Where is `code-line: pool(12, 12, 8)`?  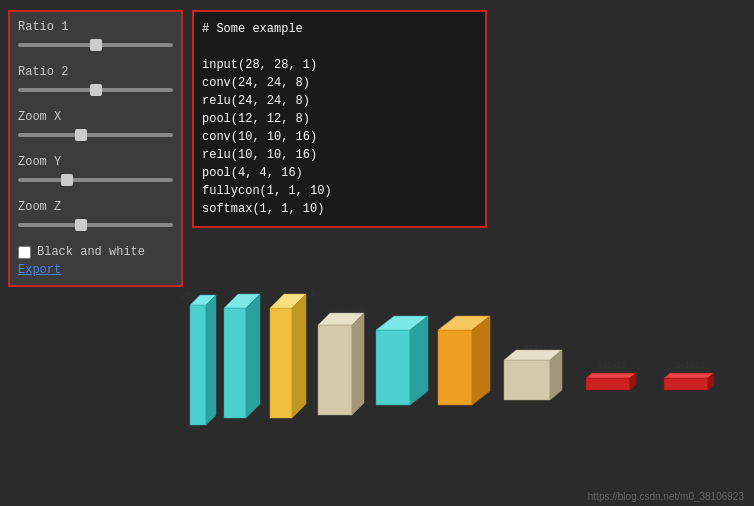
code-line: pool(12, 12, 8) is located at coordinates (340, 119).